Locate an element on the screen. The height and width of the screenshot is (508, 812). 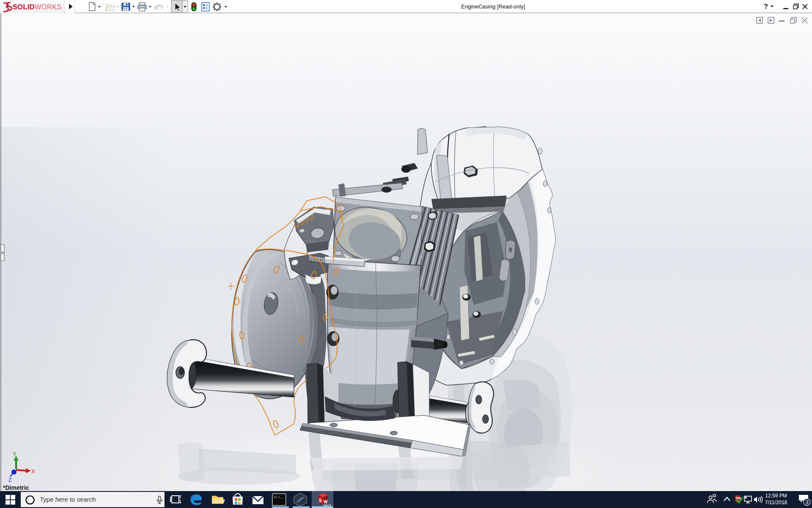
svg-text: 3 is located at coordinates (807, 502).